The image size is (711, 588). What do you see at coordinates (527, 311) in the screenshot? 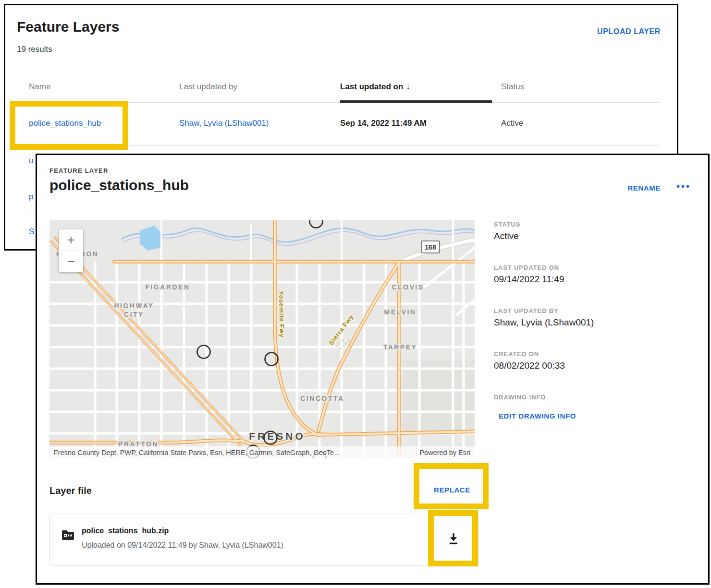
I see `last-updated-by-label: LAST UPDATED BY` at bounding box center [527, 311].